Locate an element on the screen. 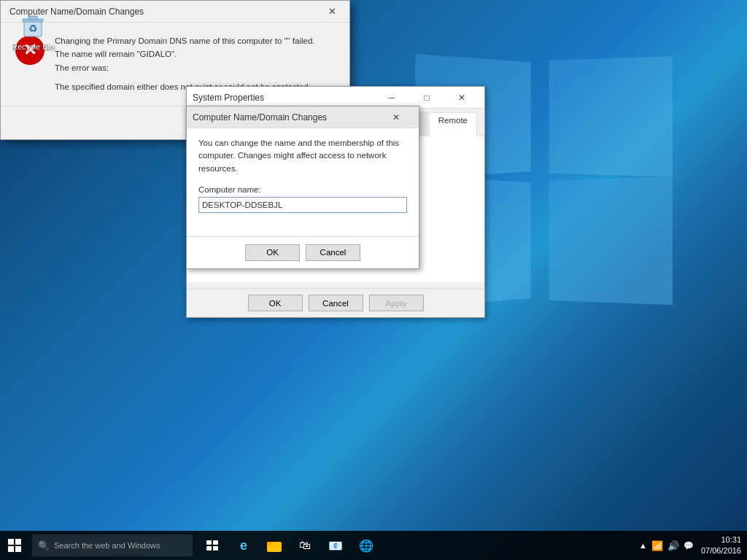  mail-icon: 📧 is located at coordinates (336, 545).